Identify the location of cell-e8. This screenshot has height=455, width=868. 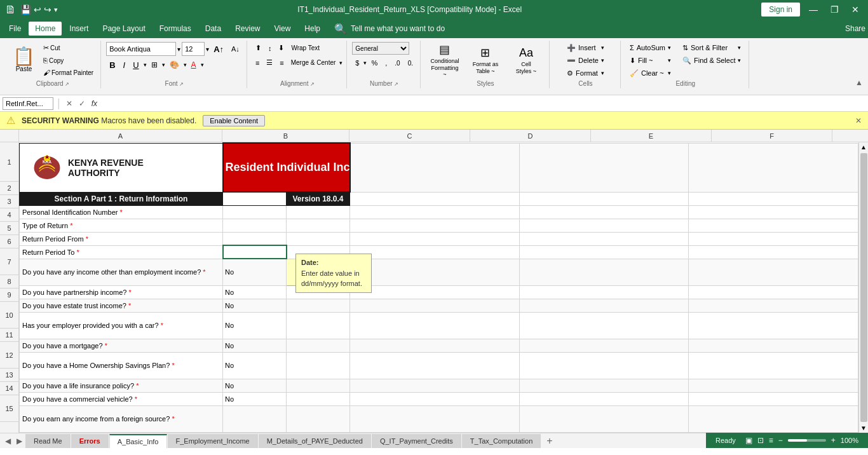
(604, 292).